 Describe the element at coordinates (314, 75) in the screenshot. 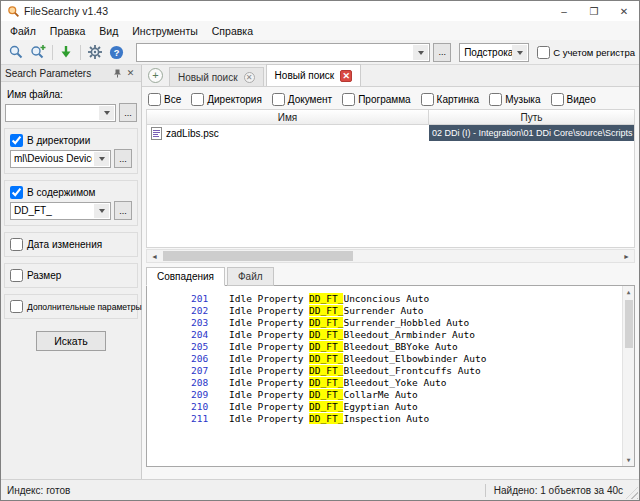

I see `tab-new-search-2: Новый поиск ✕` at that location.